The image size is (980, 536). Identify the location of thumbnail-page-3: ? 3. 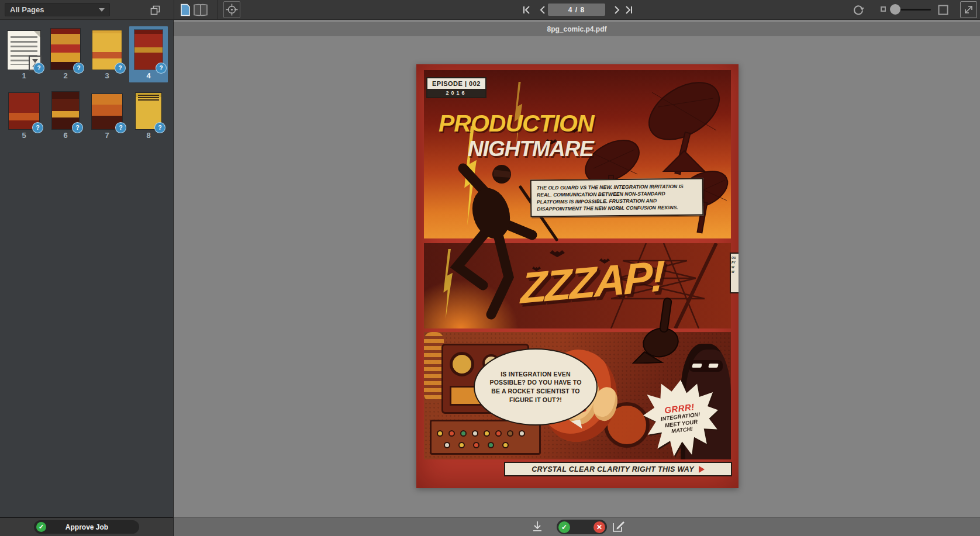
(107, 54).